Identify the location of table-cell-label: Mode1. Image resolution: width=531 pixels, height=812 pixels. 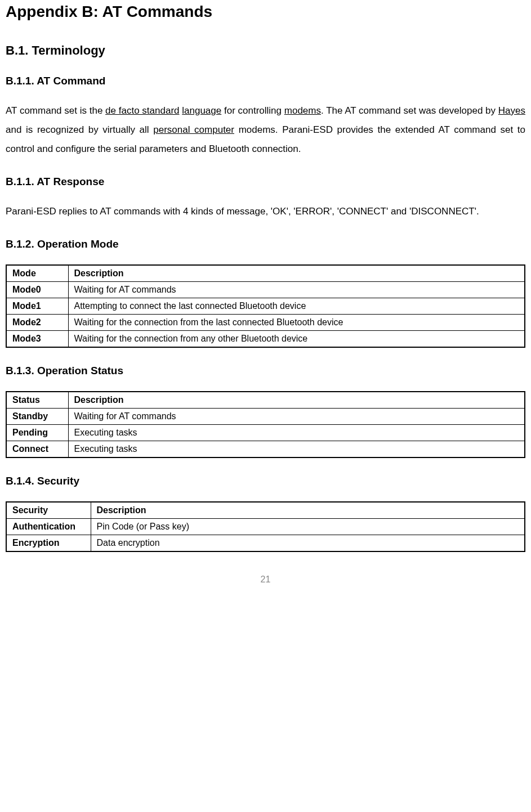
(37, 306).